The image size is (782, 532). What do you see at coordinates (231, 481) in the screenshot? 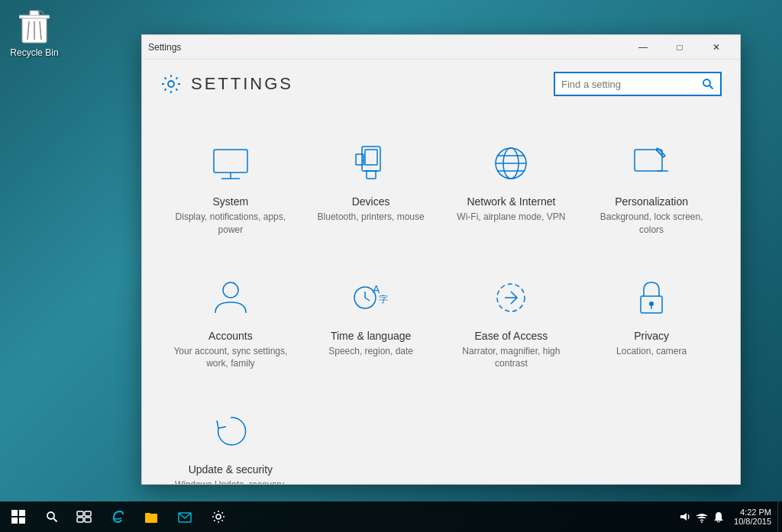
I see `update-desc: Windows Update, recovery, backup` at bounding box center [231, 481].